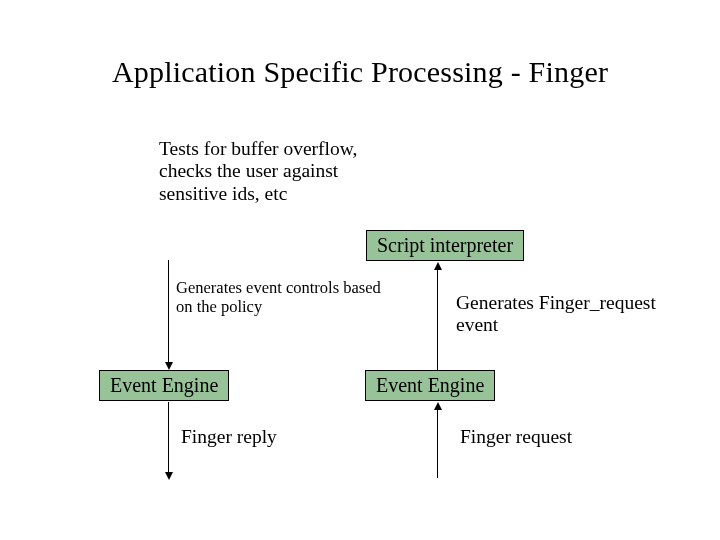  Describe the element at coordinates (430, 386) in the screenshot. I see `box-event-engine-right: Event Engine` at that location.